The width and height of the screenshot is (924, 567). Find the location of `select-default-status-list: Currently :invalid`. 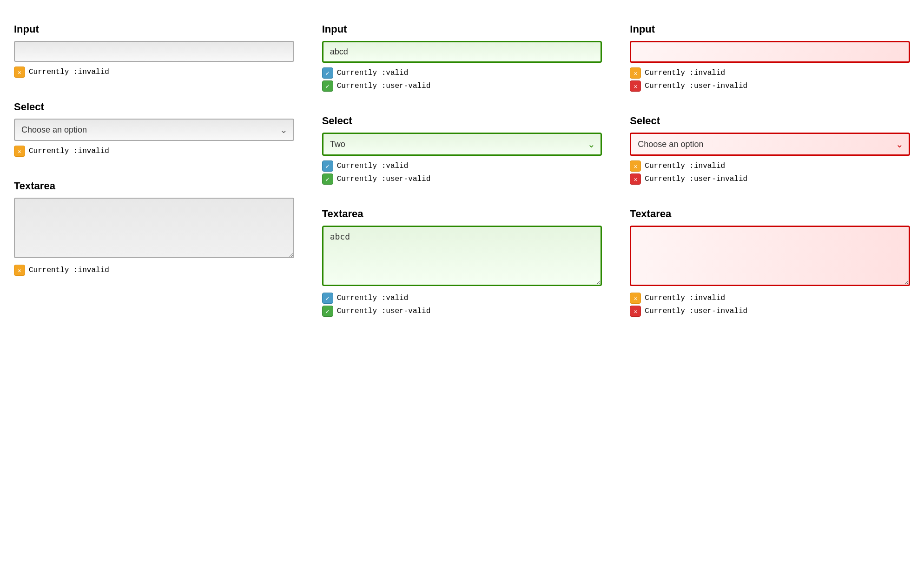

select-default-status-list: Currently :invalid is located at coordinates (154, 151).